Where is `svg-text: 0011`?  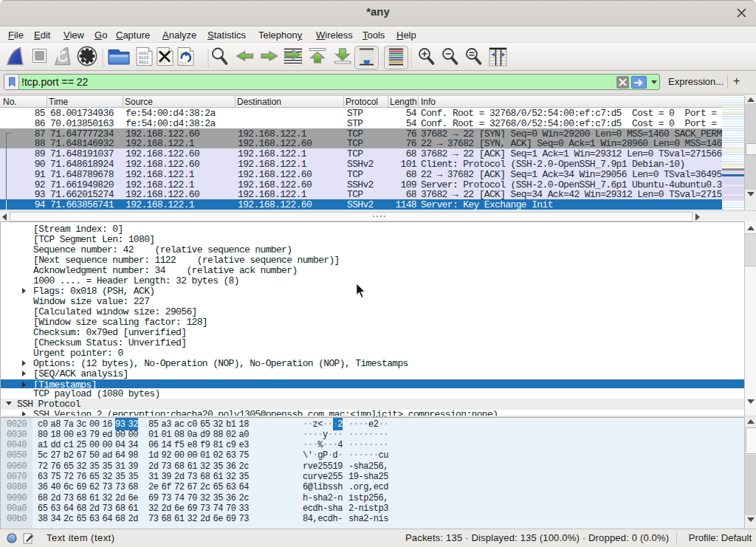 svg-text: 0011 is located at coordinates (144, 62).